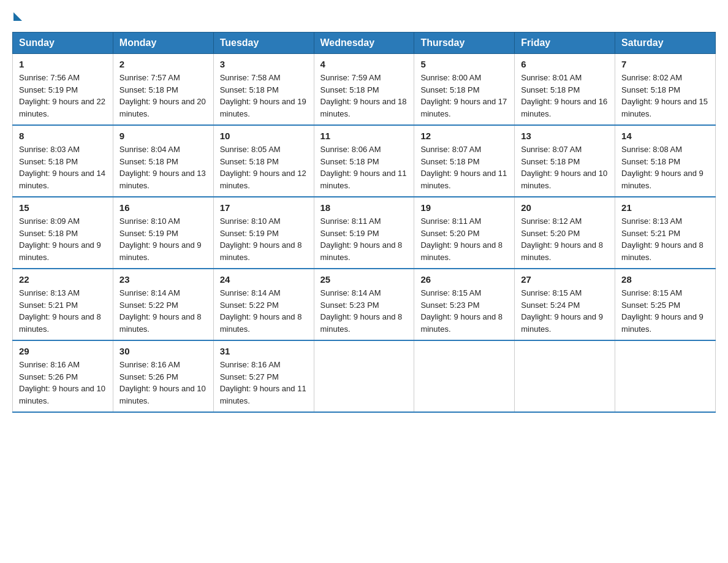 This screenshot has width=728, height=563. Describe the element at coordinates (63, 90) in the screenshot. I see `calendar-cell: 1 Sunrise: 7:56 AM Sunset: 5:19 PM Dayli…` at that location.